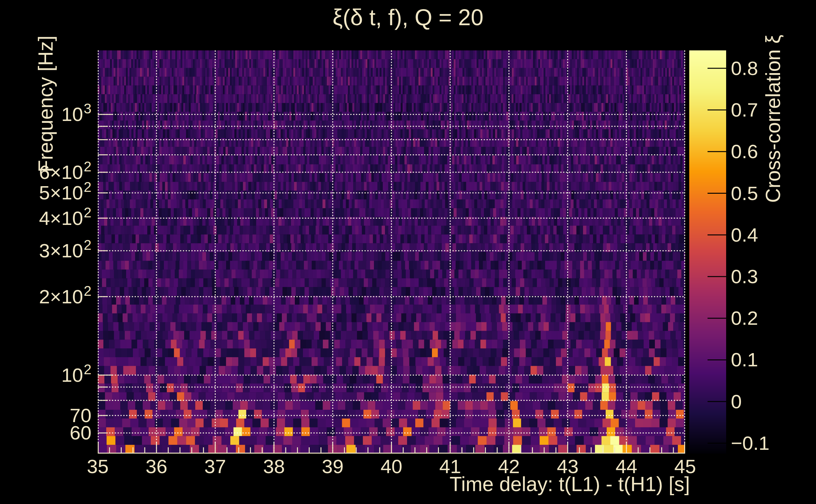 The width and height of the screenshot is (816, 504). Describe the element at coordinates (98, 467) in the screenshot. I see `x-tick-label: 35` at that location.